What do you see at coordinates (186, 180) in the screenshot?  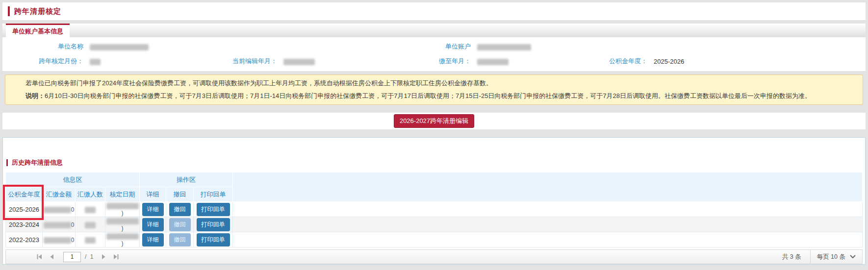 I see `group-header-operation: 操作区` at bounding box center [186, 180].